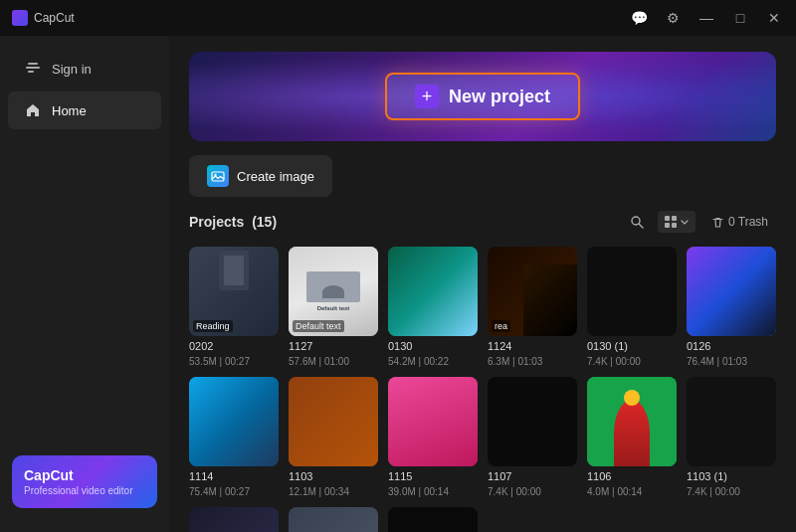 This screenshot has height=532, width=796. Describe the element at coordinates (532, 476) in the screenshot. I see `project-name: 1107` at that location.